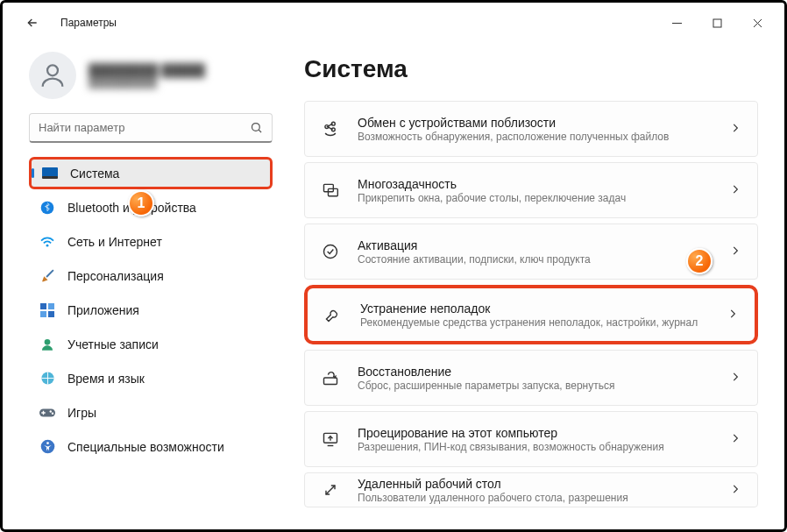 The image size is (787, 532). What do you see at coordinates (394, 23) in the screenshot?
I see `titlebar: Параметры` at bounding box center [394, 23].